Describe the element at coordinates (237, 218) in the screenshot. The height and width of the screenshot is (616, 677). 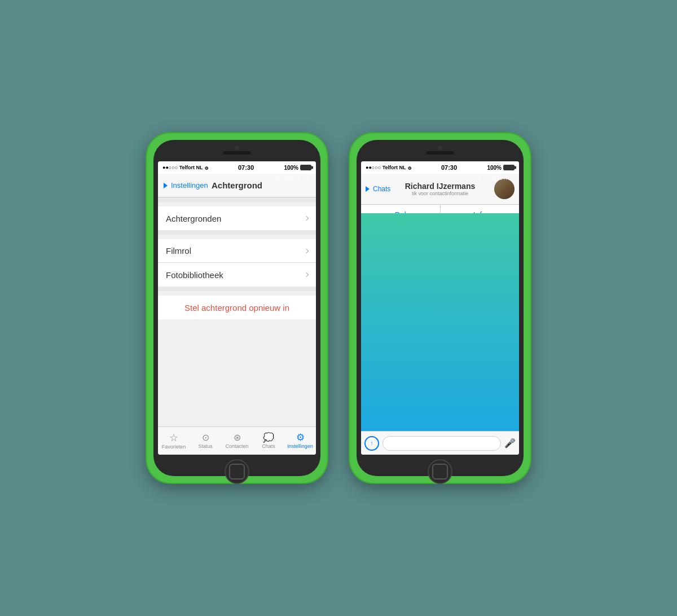
I see `list-section-1: Achtergronden` at that location.